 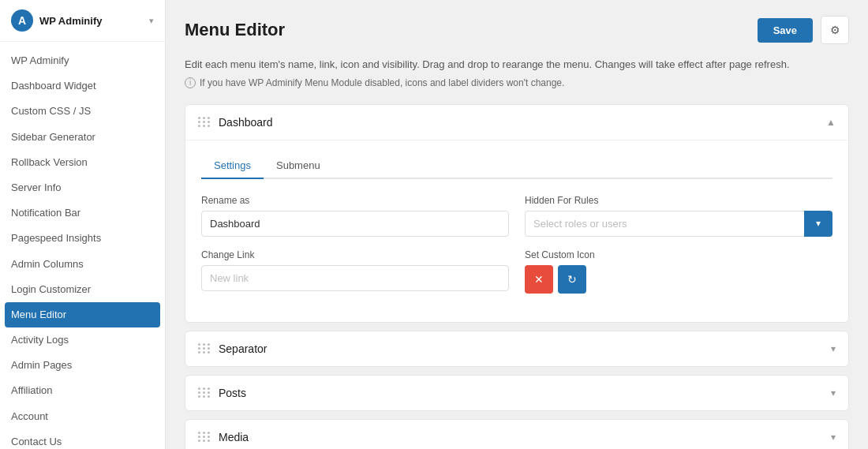 What do you see at coordinates (785, 30) in the screenshot?
I see `save-button: Save` at bounding box center [785, 30].